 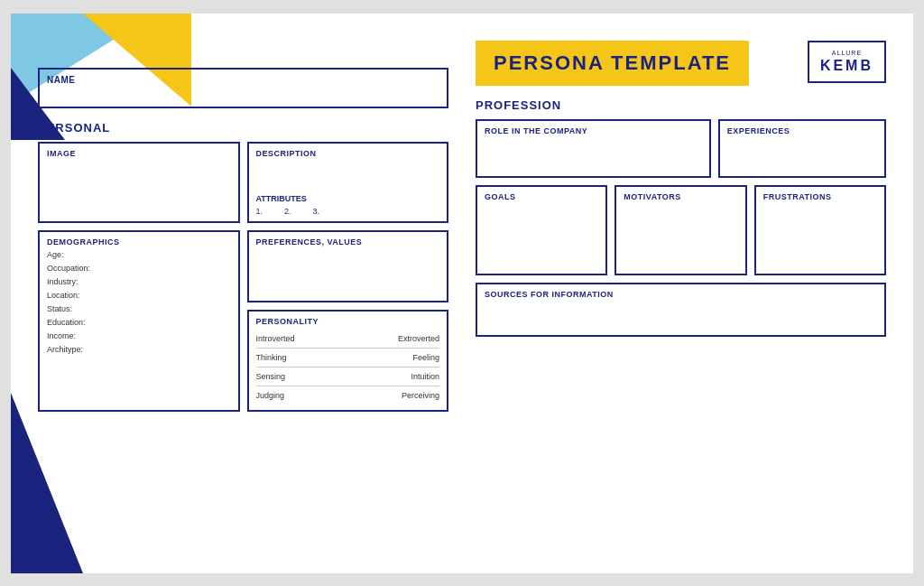 What do you see at coordinates (802, 131) in the screenshot?
I see `experiences-label: EXPERIENCES` at bounding box center [802, 131].